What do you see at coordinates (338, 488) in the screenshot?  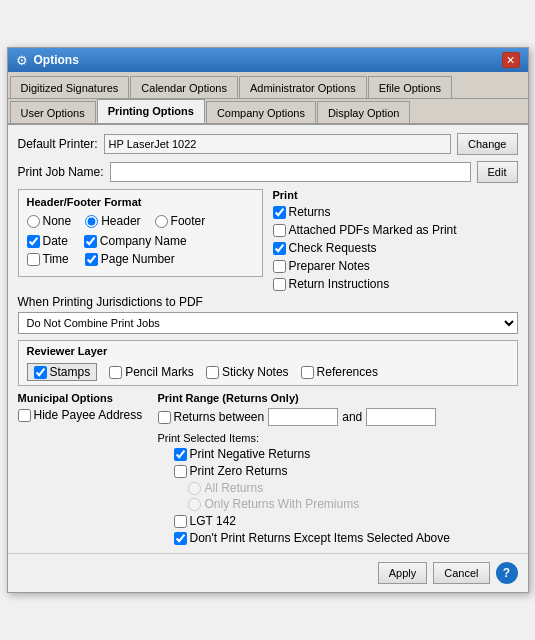 I see `radio-all-returns-row: All Returns` at bounding box center [338, 488].